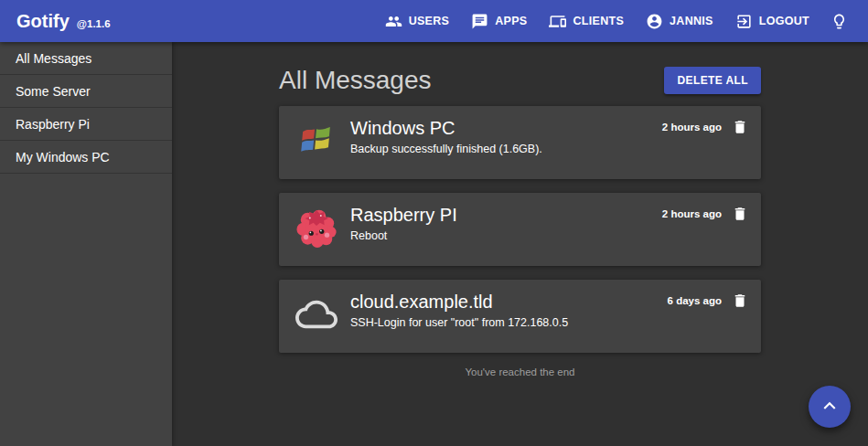  Describe the element at coordinates (417, 22) in the screenshot. I see `nav-users-button: USERS` at that location.